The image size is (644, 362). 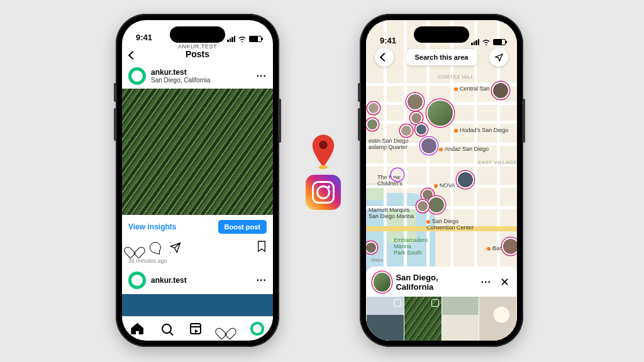 I want to click on instagram-logo-icon, so click(x=323, y=192).